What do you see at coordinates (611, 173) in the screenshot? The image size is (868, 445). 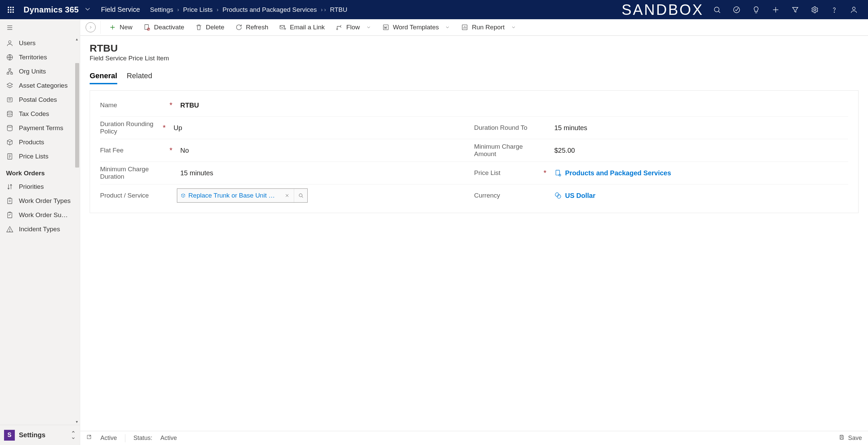 I see `field-value-pricelist: Products and Packaged Services` at bounding box center [611, 173].